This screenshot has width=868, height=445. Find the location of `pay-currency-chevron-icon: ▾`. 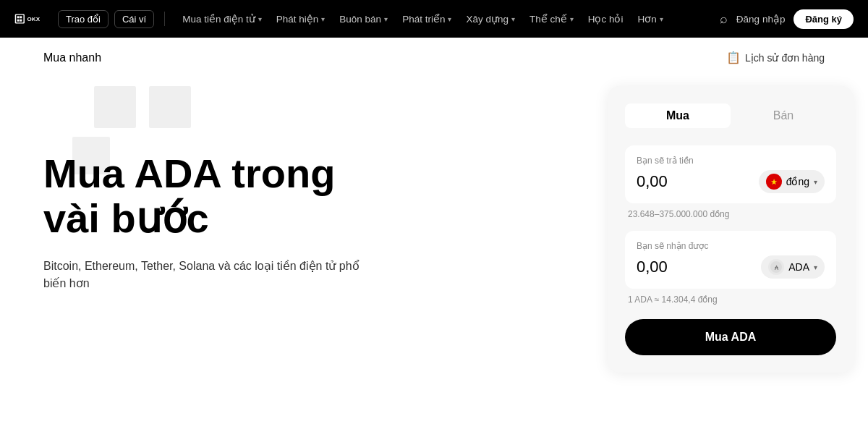

pay-currency-chevron-icon: ▾ is located at coordinates (816, 182).